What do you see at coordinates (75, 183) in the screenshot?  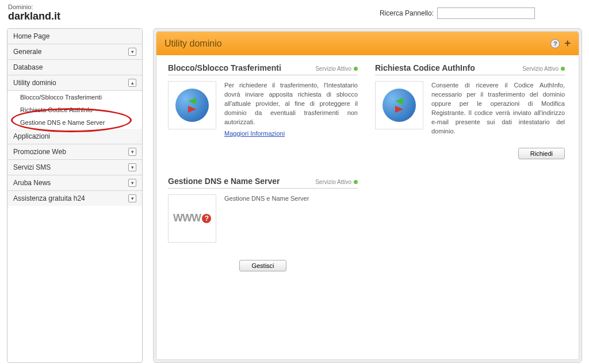 I see `sidebar-item-news: Aruba News▾` at bounding box center [75, 183].